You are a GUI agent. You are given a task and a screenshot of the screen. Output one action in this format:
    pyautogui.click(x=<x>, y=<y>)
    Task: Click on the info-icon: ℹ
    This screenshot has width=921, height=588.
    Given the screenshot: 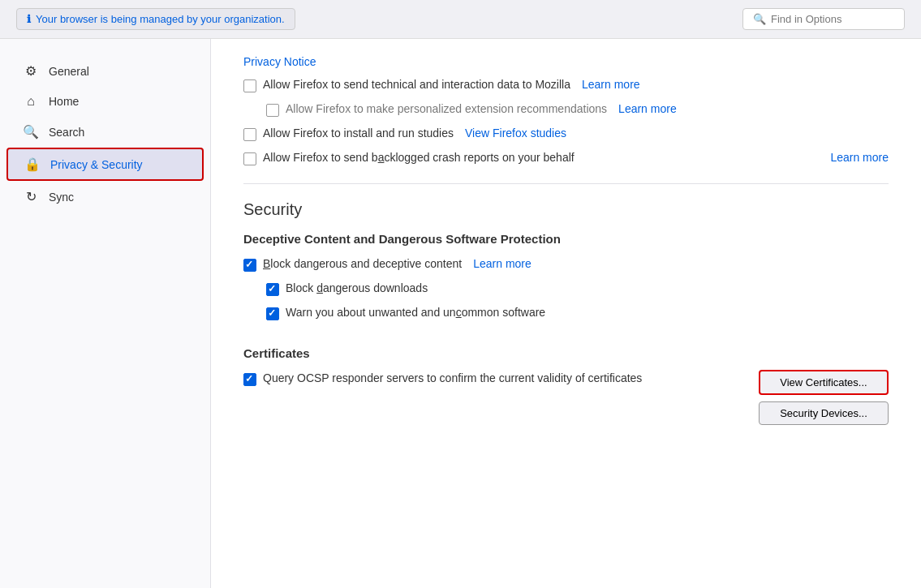 What is the action you would take?
    pyautogui.click(x=29, y=19)
    